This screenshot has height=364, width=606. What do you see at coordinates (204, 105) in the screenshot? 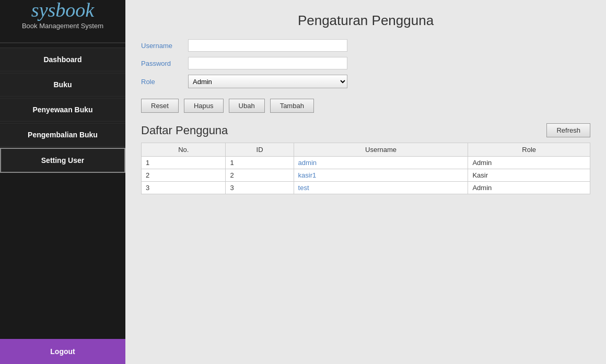
I see `hapus-button: Hapus` at bounding box center [204, 105].